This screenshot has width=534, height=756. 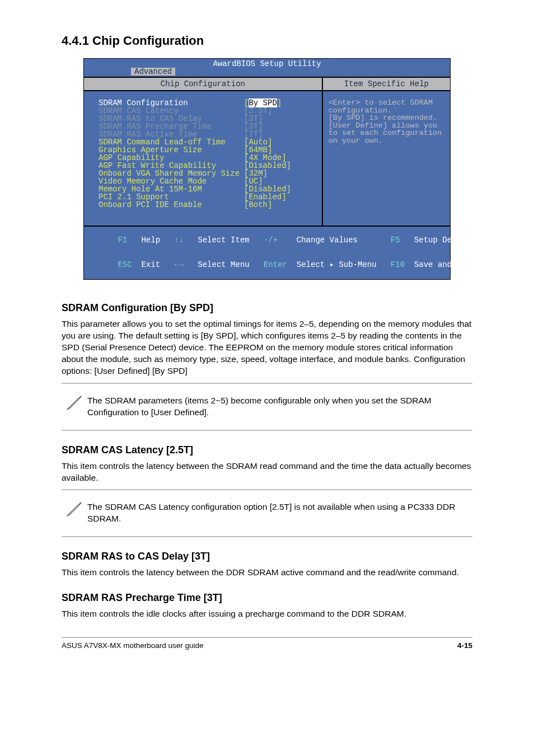 I want to click on footer-key: ESC, so click(x=124, y=265).